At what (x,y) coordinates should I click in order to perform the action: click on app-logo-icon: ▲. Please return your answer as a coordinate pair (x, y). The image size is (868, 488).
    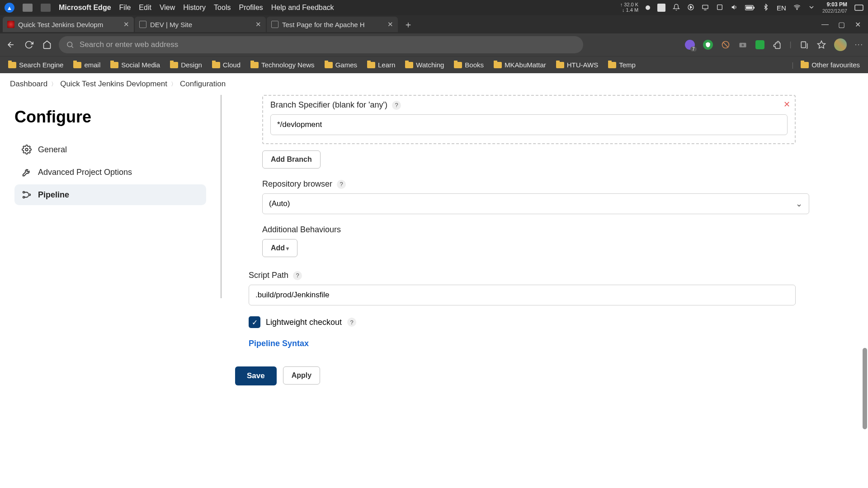
    Looking at the image, I should click on (9, 8).